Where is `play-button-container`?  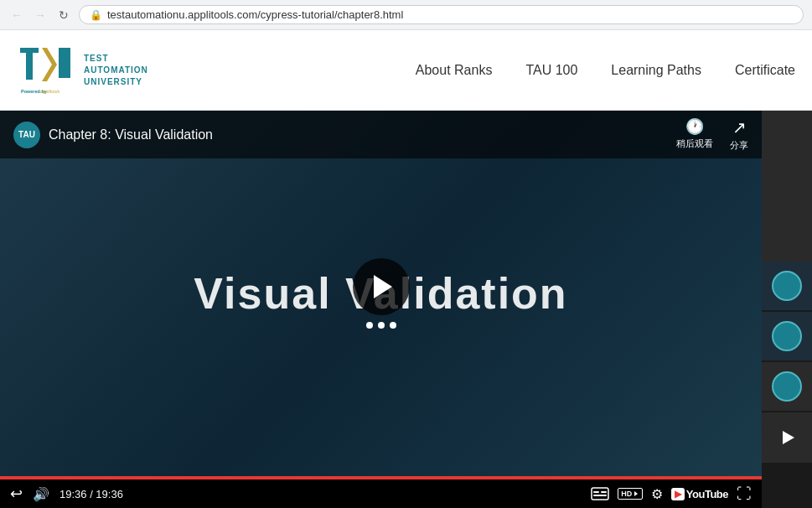
play-button-container is located at coordinates (381, 293).